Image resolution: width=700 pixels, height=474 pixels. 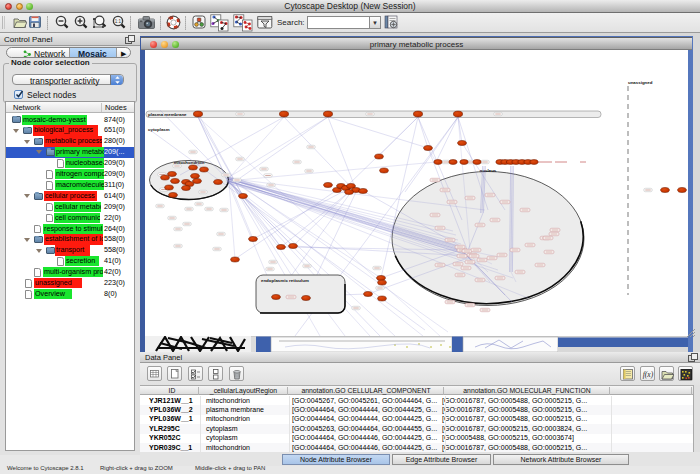 What do you see at coordinates (648, 374) in the screenshot?
I see `svg-text: f(x)` at bounding box center [648, 374].